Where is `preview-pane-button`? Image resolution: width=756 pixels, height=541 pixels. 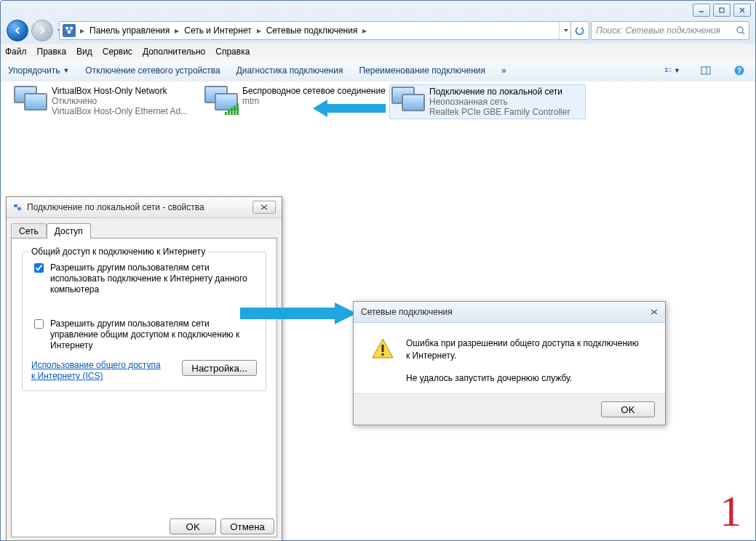
preview-pane-button is located at coordinates (706, 71).